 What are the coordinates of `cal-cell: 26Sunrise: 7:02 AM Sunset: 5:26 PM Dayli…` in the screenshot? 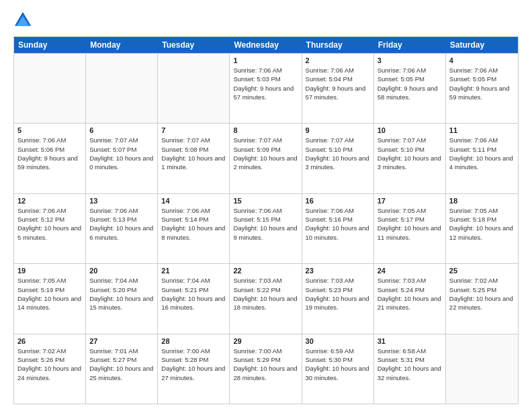 It's located at (50, 369).